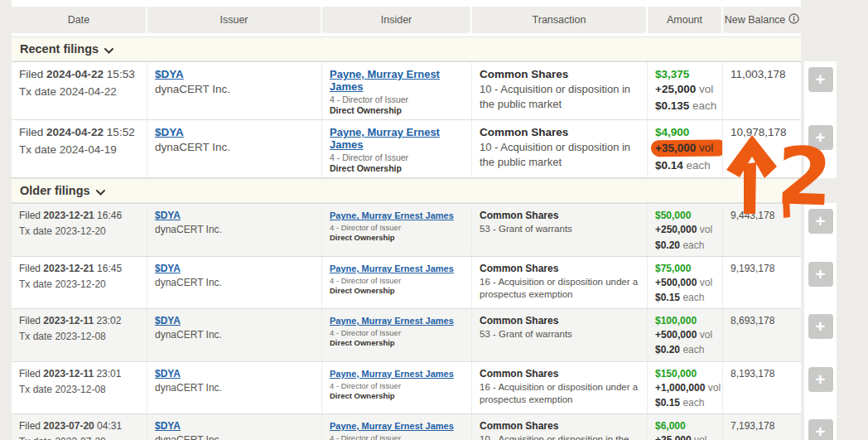 The image size is (868, 440). Describe the element at coordinates (397, 20) in the screenshot. I see `header-label: Insider` at that location.